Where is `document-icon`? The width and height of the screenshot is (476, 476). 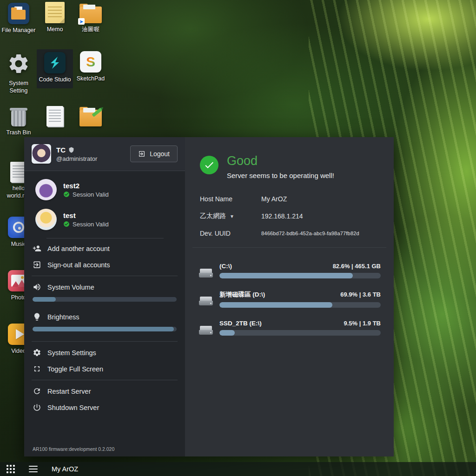
document-icon is located at coordinates (55, 116).